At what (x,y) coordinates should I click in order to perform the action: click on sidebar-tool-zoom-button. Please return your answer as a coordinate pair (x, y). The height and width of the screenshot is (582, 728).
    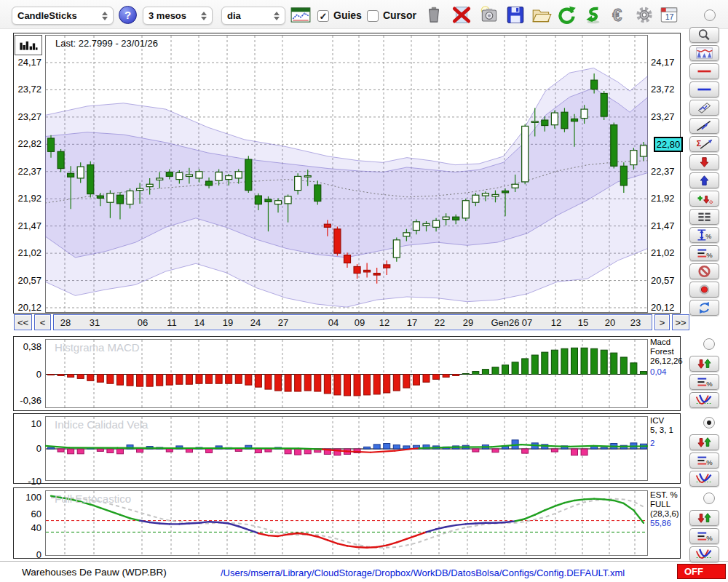
    Looking at the image, I should click on (705, 35).